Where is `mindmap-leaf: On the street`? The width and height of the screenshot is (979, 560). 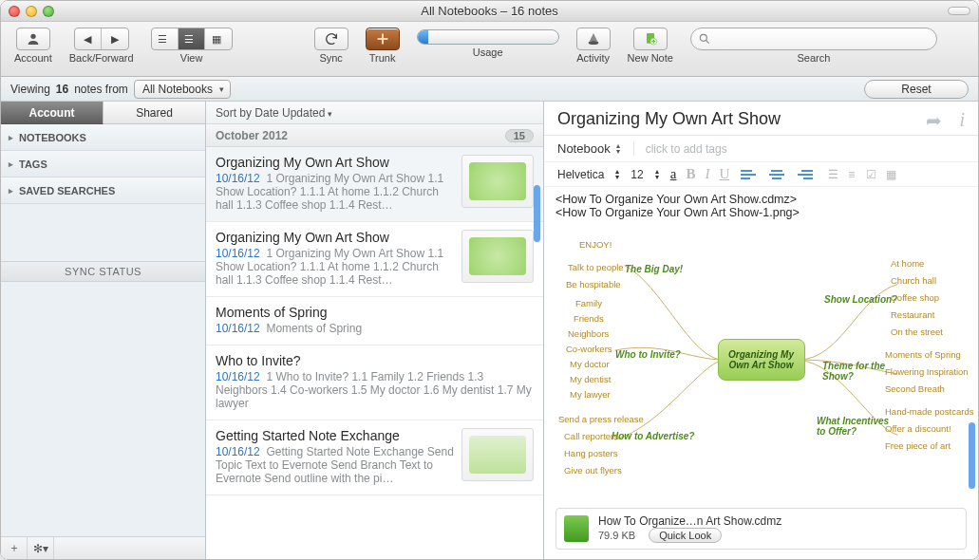 mindmap-leaf: On the street is located at coordinates (917, 332).